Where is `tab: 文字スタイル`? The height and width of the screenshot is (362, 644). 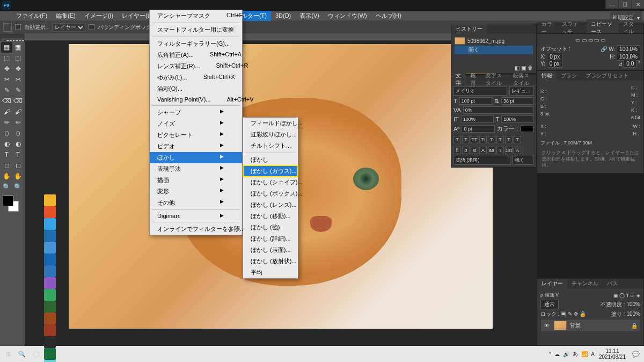 tab: 文字スタイル is located at coordinates (495, 79).